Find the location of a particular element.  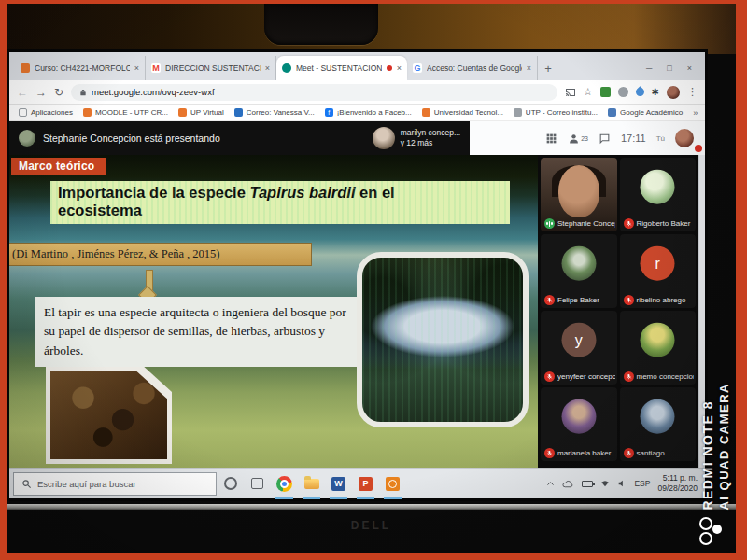

bookmark-moodle: MOODLE - UTP CR... is located at coordinates (125, 112).